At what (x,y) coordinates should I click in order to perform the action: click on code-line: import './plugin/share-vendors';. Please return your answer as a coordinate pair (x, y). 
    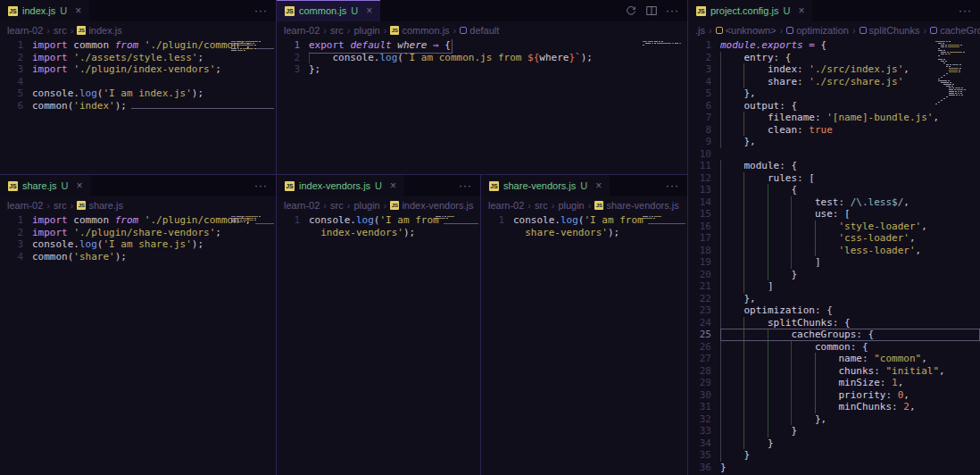
    Looking at the image, I should click on (154, 233).